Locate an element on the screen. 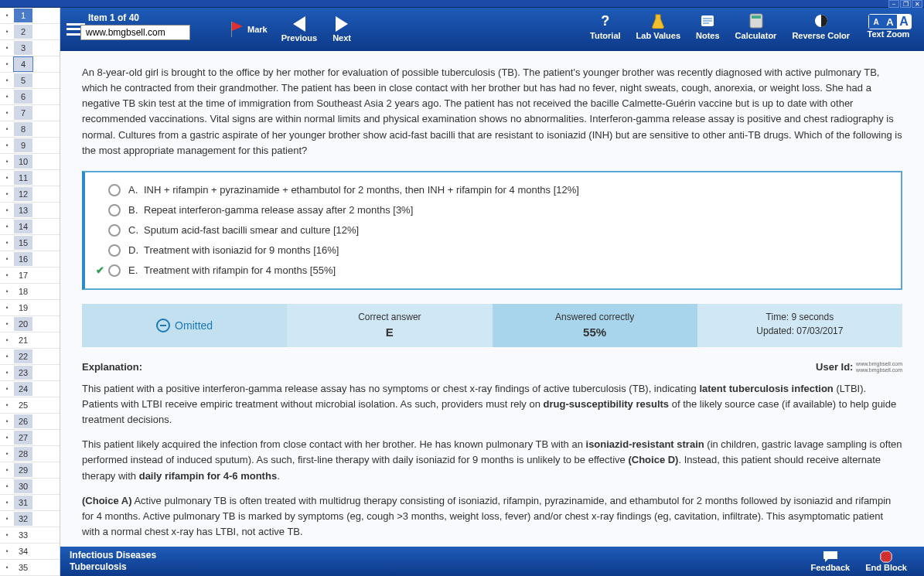 This screenshot has height=576, width=924. feedback-button: Feedback is located at coordinates (830, 561).